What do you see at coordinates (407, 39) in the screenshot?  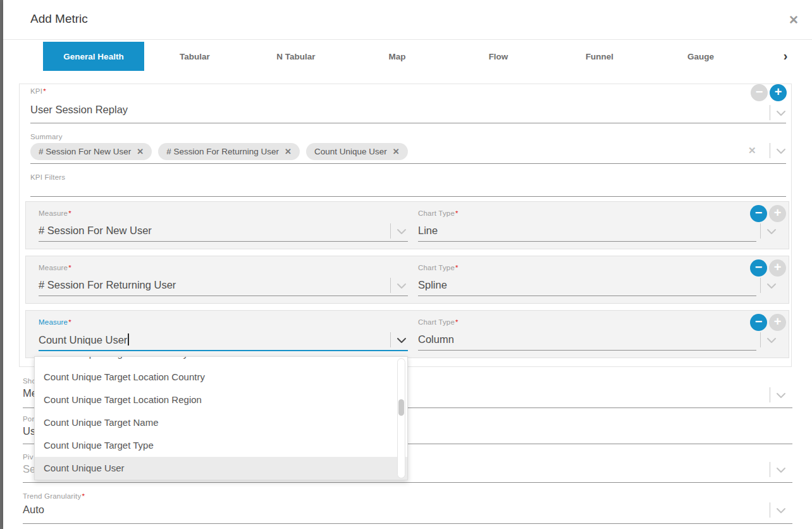 I see `header-divider` at bounding box center [407, 39].